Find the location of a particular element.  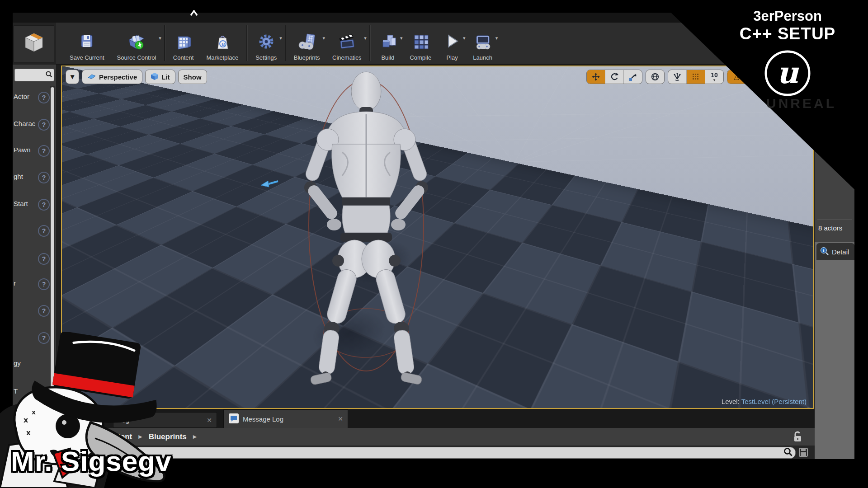

cube-thumbnail-icon is located at coordinates (34, 44).